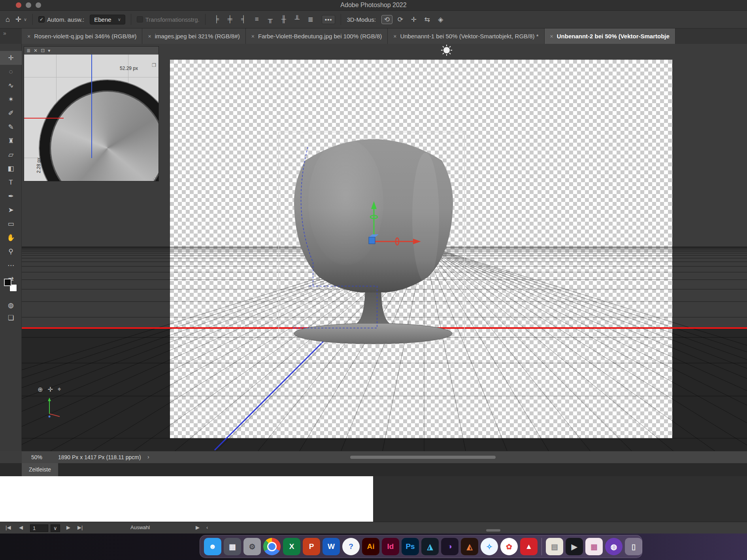  Describe the element at coordinates (387, 20) in the screenshot. I see `3d-orbit-icon: ⟲` at that location.